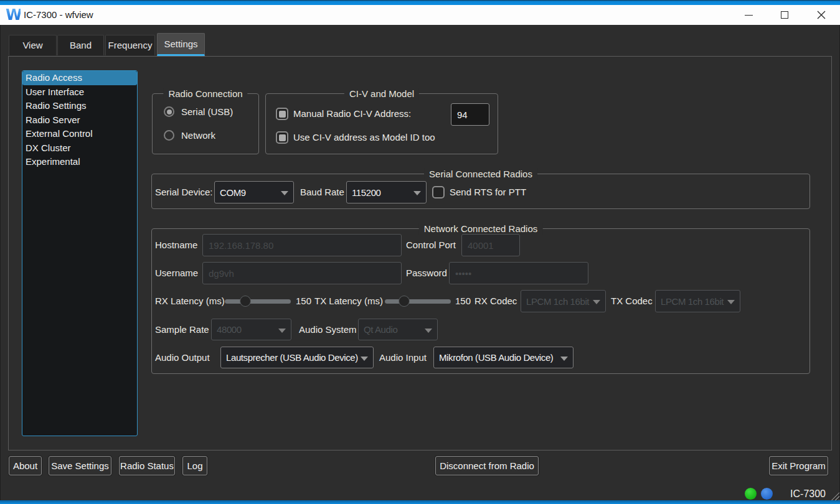 This screenshot has width=840, height=504. I want to click on rx-codec-value: LPCM 1ch 16bit, so click(559, 301).